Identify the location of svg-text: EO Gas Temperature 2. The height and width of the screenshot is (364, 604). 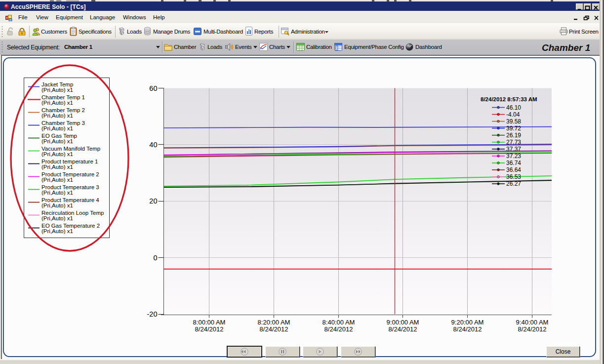
(71, 226).